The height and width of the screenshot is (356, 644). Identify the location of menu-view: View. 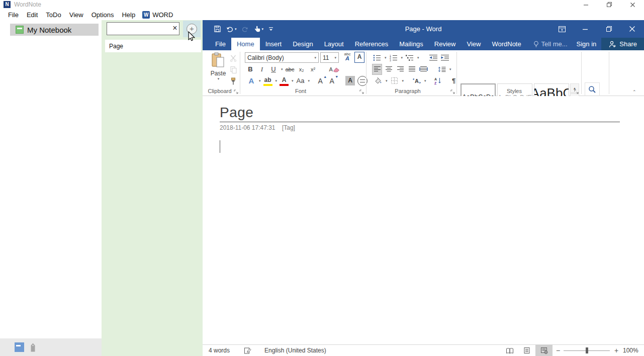
(76, 15).